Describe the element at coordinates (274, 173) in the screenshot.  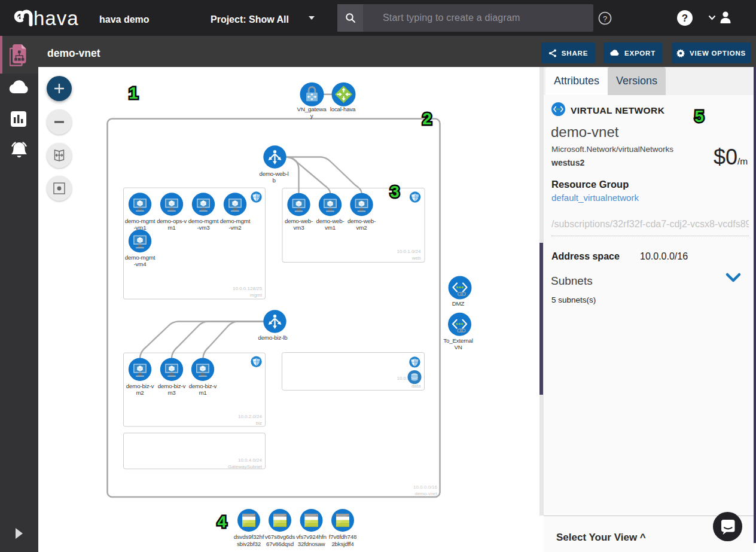
I see `svg-text: demo-web-l` at that location.